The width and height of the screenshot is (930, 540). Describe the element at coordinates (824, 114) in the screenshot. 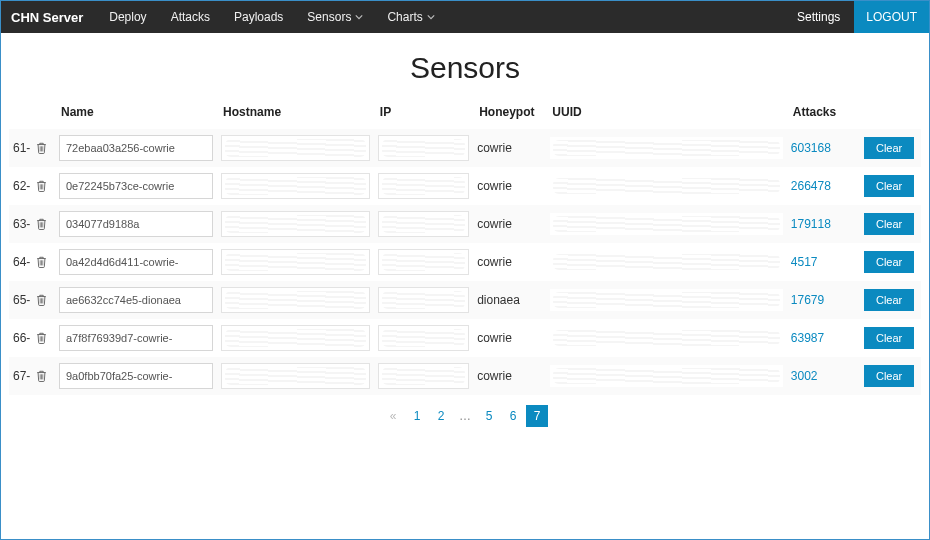

I see `col-attacks: Attacks` at that location.